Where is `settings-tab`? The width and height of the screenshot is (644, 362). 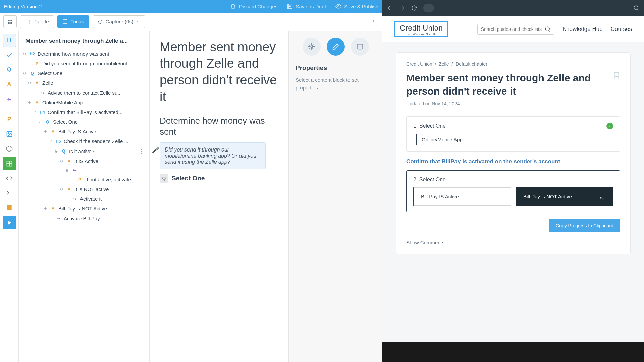 settings-tab is located at coordinates (312, 47).